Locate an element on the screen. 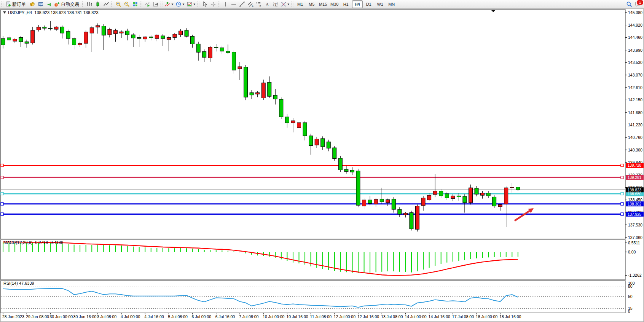  zoom-in-icon is located at coordinates (118, 4).